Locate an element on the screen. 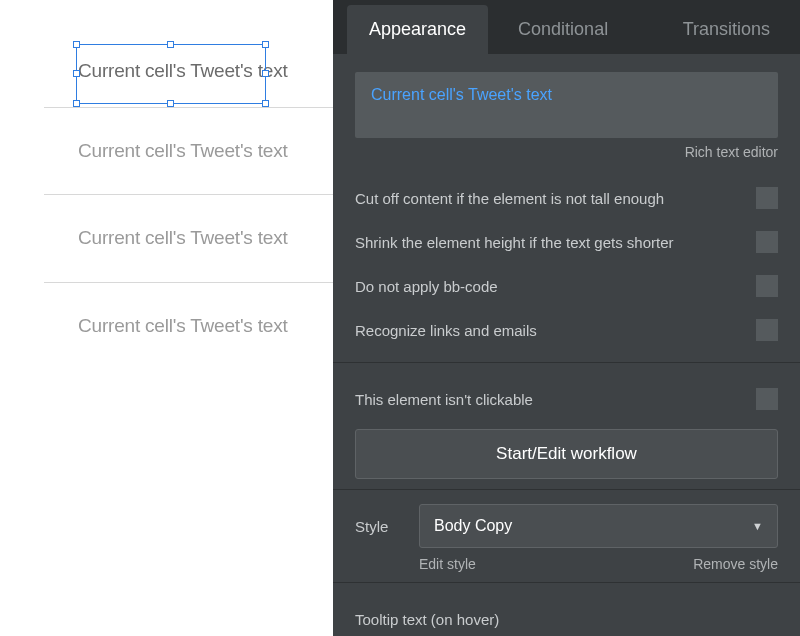 This screenshot has height=636, width=800. expression-text: Current cell's Tweet's text is located at coordinates (462, 94).